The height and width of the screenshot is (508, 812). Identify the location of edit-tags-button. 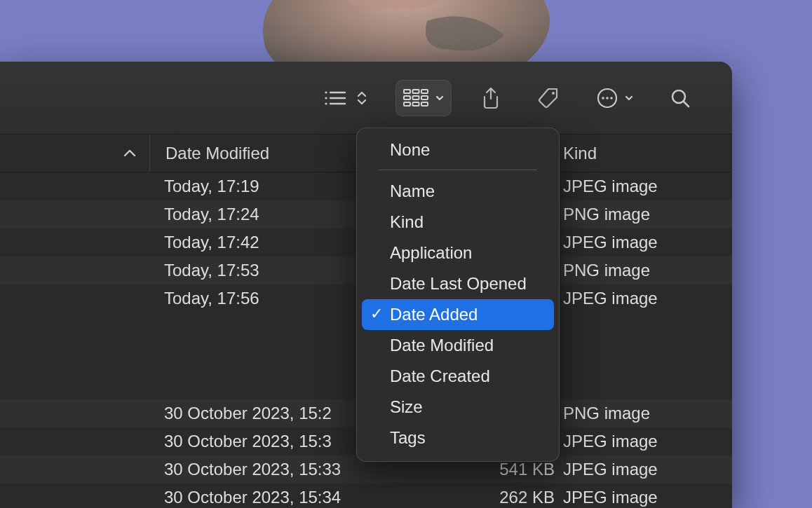
(549, 98).